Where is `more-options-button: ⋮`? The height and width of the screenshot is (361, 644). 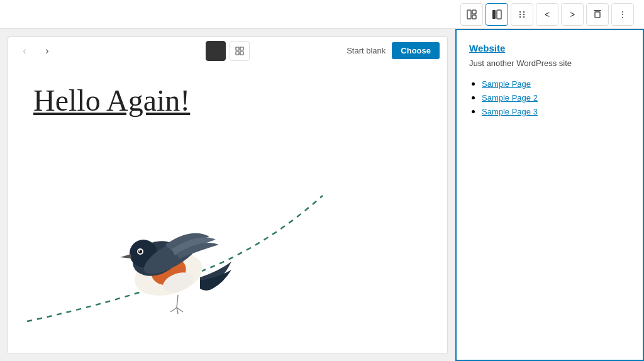
more-options-button: ⋮ is located at coordinates (623, 14).